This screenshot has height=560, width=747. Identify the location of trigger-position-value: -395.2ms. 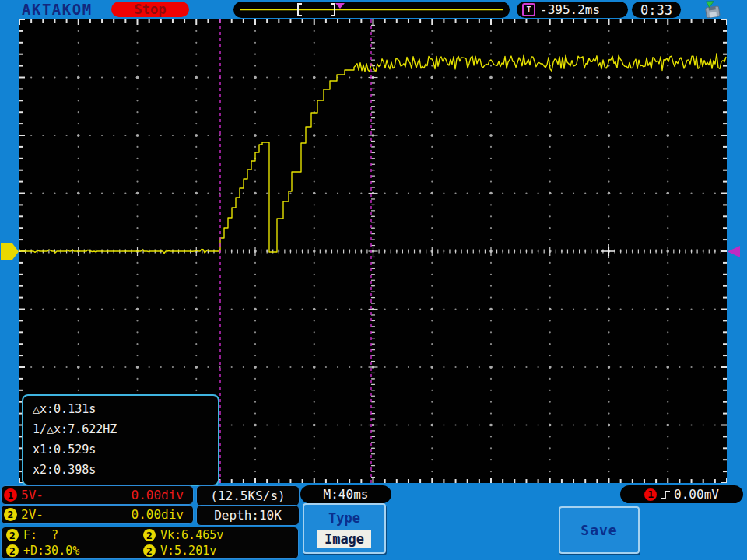
(570, 9).